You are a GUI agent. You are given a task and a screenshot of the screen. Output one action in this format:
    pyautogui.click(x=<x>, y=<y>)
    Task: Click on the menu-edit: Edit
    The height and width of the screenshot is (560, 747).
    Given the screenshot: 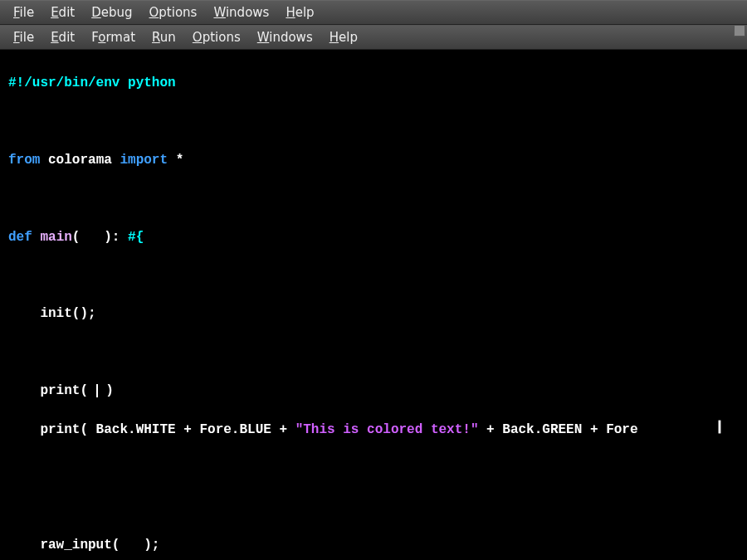 What is the action you would take?
    pyautogui.click(x=63, y=12)
    